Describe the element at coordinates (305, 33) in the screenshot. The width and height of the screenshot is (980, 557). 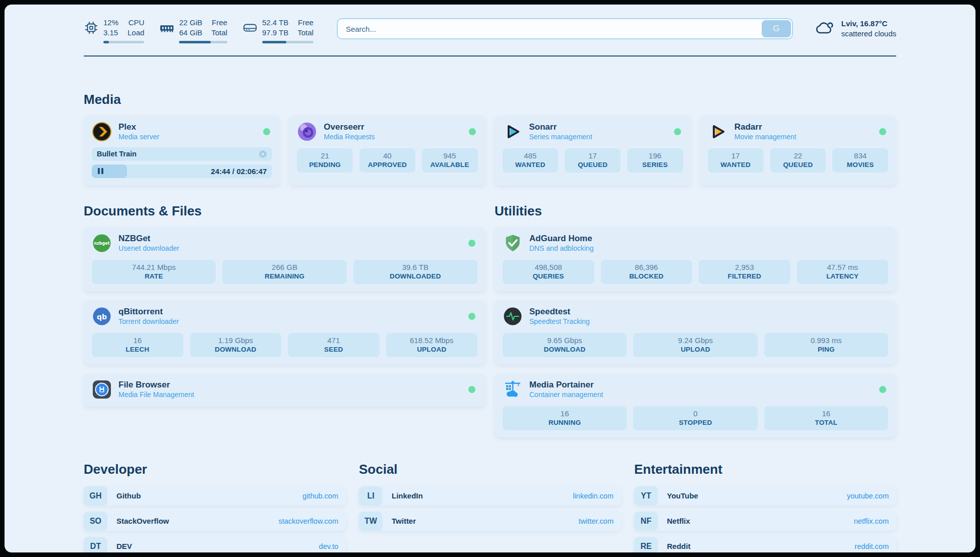
I see `disk-total-label: Total` at that location.